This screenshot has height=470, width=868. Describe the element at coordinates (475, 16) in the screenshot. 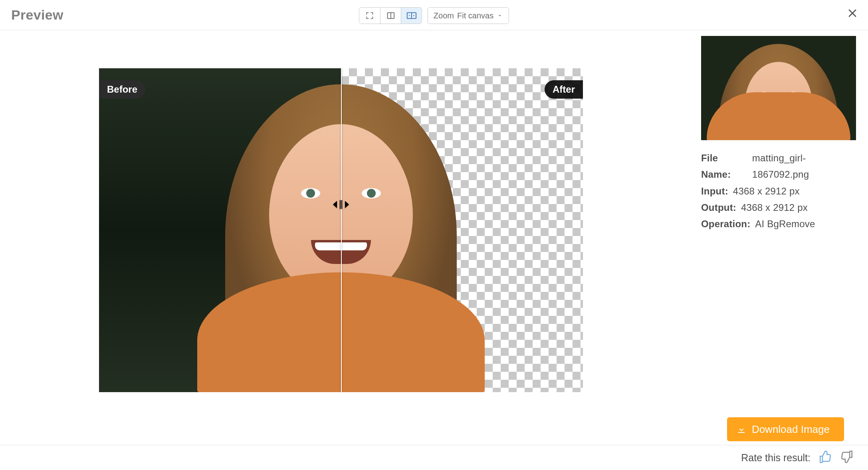

I see `zoom-value: Fit canvas` at that location.